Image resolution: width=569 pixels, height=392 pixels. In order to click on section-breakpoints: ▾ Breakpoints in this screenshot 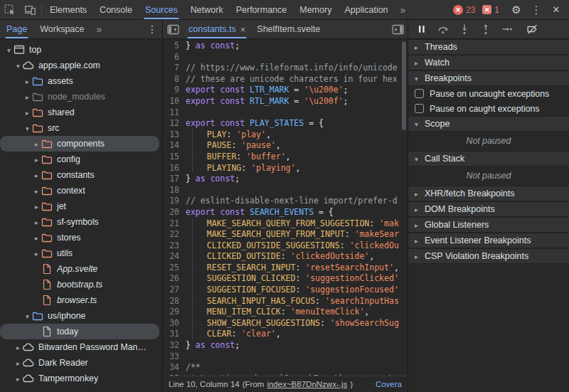, I will do `click(489, 78)`.